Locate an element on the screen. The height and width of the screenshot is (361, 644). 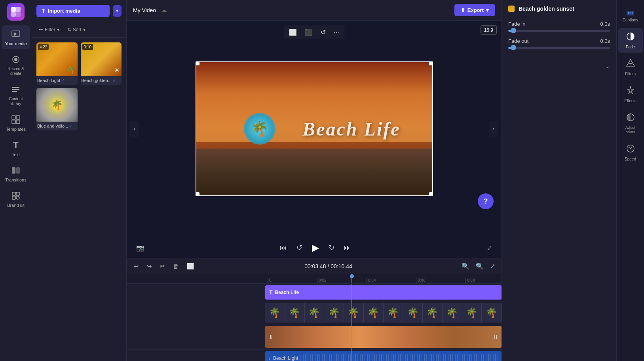
sidebar-item-your-media: Your media is located at coordinates (16, 37).